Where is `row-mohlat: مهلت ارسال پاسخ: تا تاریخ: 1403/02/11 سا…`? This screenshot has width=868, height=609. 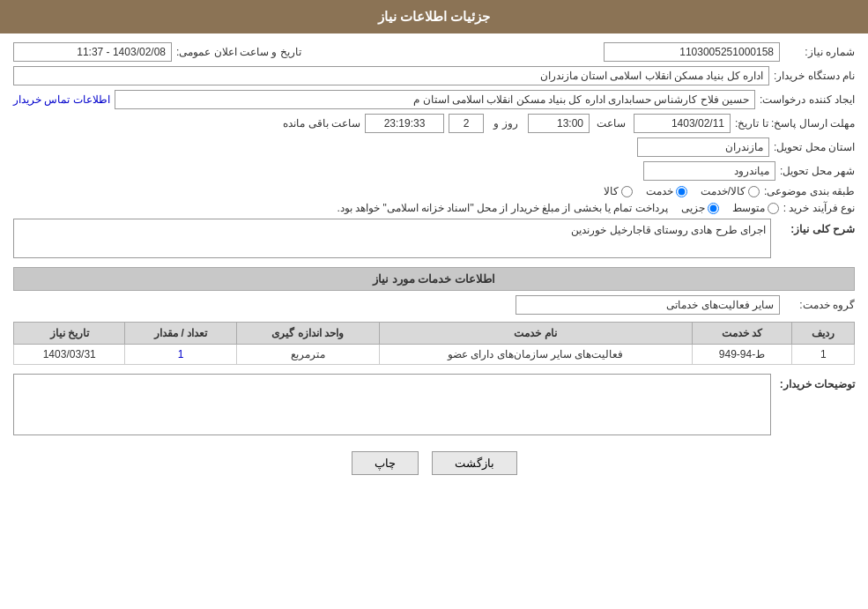
row-mohlat: مهلت ارسال پاسخ: تا تاریخ: 1403/02/11 سا… is located at coordinates (434, 123).